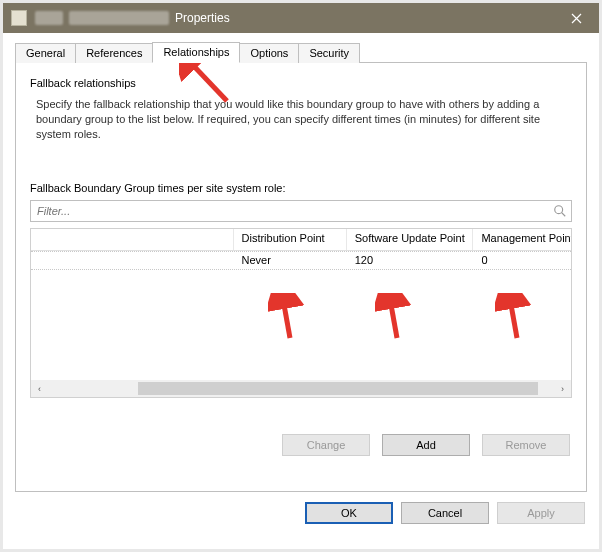 This screenshot has width=602, height=552. I want to click on title-redacted-1: xxxx, so click(49, 18).